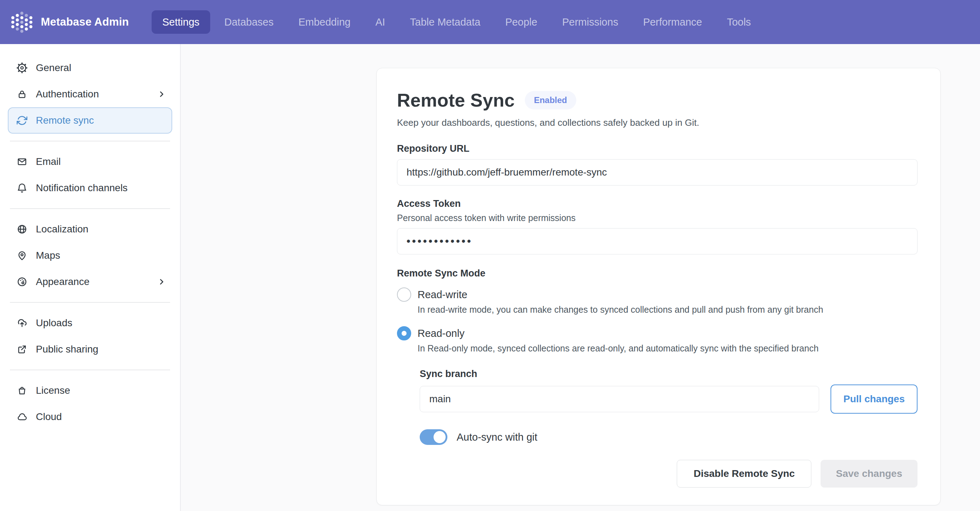 The height and width of the screenshot is (511, 980). Describe the element at coordinates (90, 256) in the screenshot. I see `sidebar-item-maps: Maps` at that location.